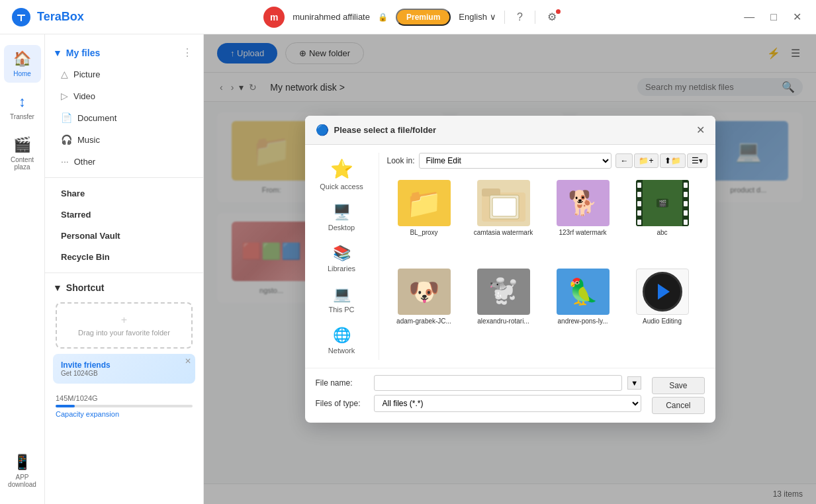 Image resolution: width=816 pixels, height=504 pixels. What do you see at coordinates (124, 257) in the screenshot?
I see `sidebar-item-recycle-bin: Recycle Bin` at bounding box center [124, 257].